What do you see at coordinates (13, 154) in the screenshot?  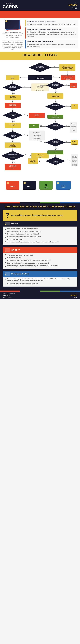 I see `fc-monthly-t1: Is there a monthly limit` at bounding box center [13, 154].